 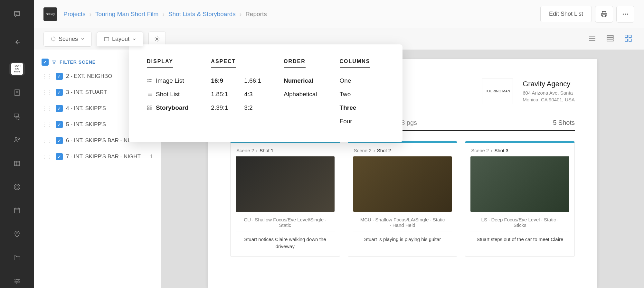 I want to click on card-shot-label: Shot 3, so click(x=501, y=151).